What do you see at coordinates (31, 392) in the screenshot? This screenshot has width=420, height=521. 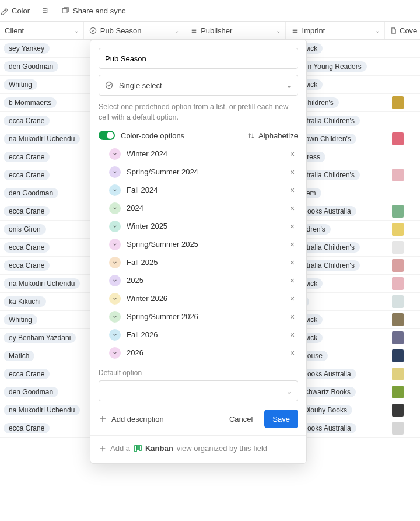 I see `client-chip: den Goodman` at bounding box center [31, 392].